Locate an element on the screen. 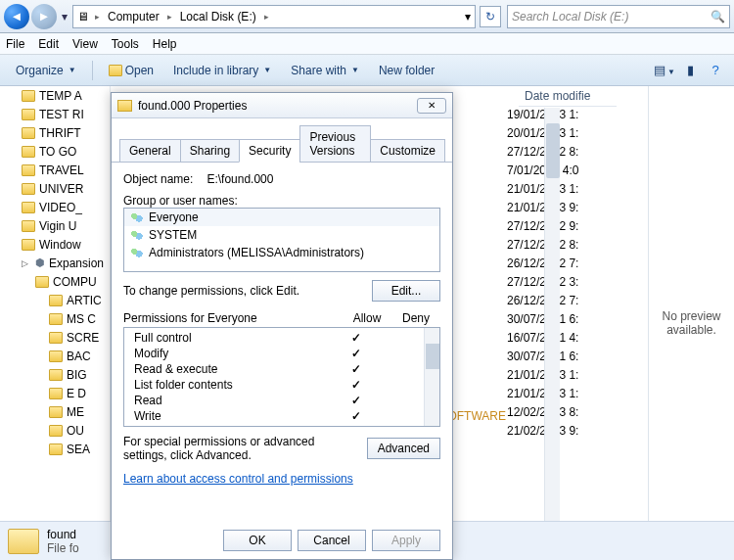  advanced-button: Advanced is located at coordinates (403, 448).